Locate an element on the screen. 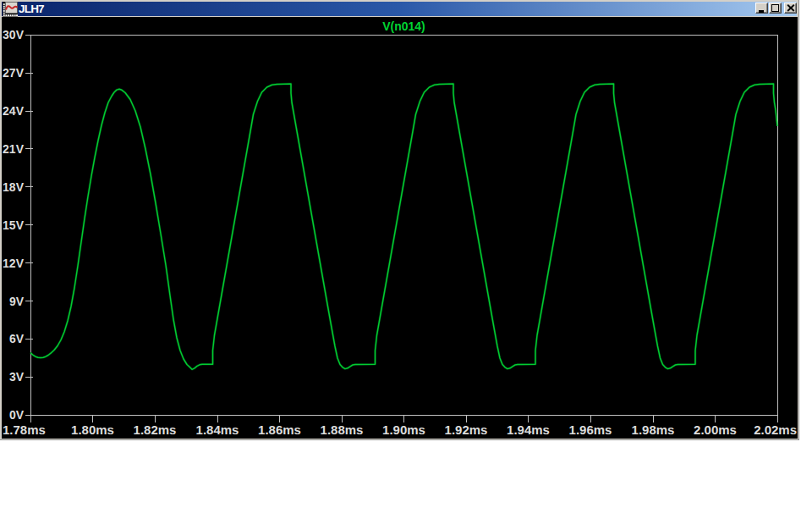 The width and height of the screenshot is (812, 508). svg-text: 12V is located at coordinates (14, 263).